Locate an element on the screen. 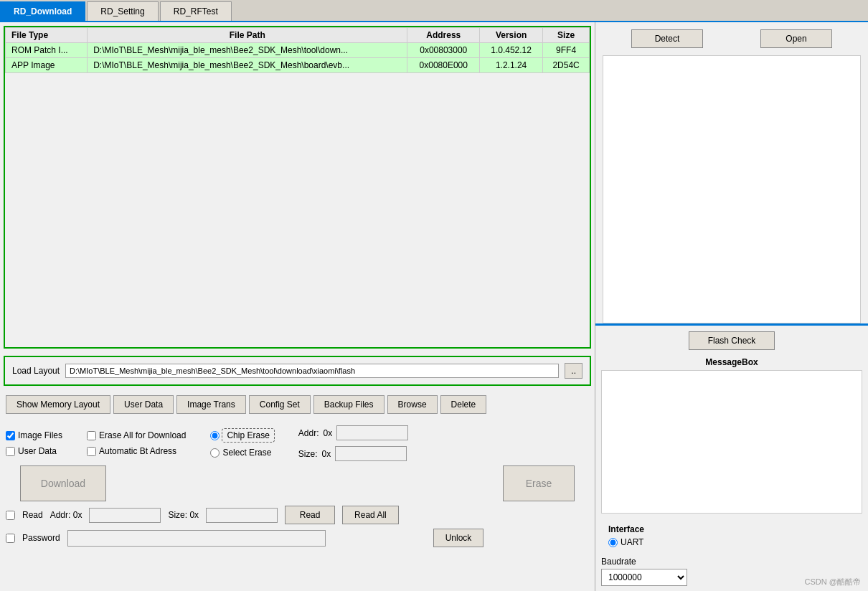  chip-erase-radio is located at coordinates (215, 436).